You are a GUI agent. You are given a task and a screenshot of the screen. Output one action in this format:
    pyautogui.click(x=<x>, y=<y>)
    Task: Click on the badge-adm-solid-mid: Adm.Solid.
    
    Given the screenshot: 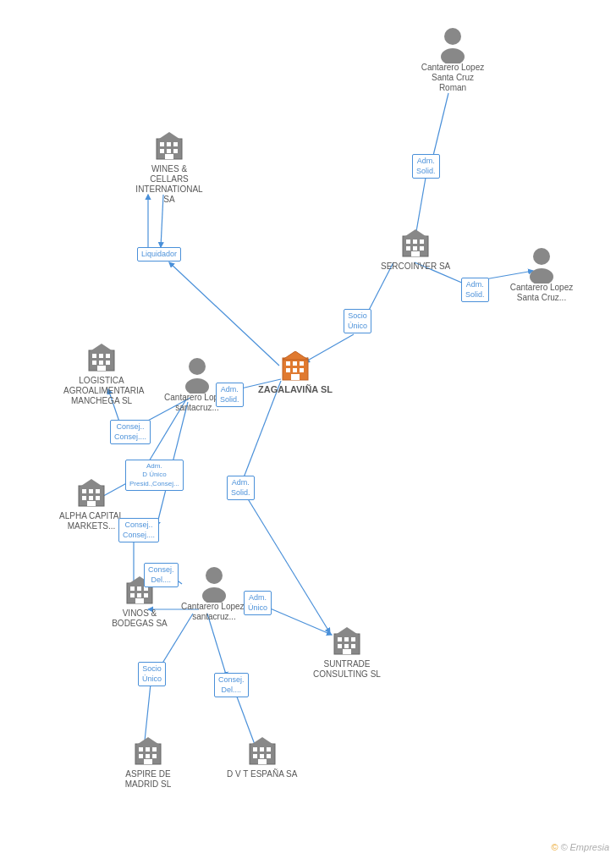 What is the action you would take?
    pyautogui.click(x=230, y=394)
    